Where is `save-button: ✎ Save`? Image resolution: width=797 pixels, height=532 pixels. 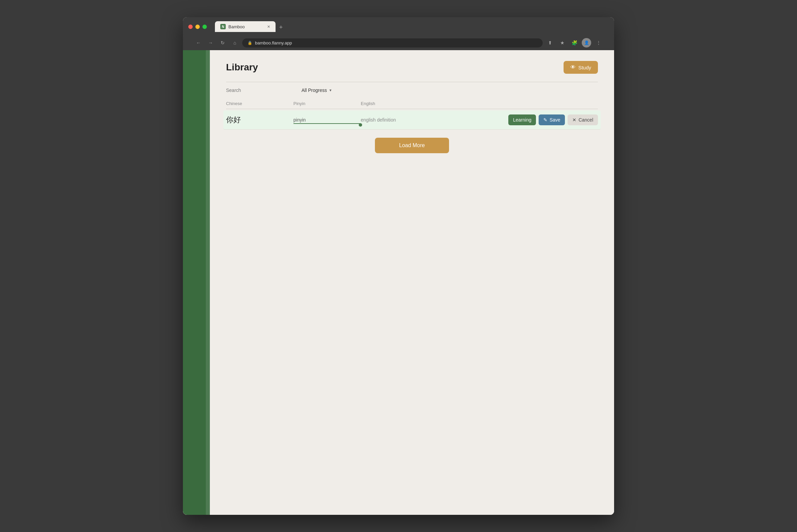 save-button: ✎ Save is located at coordinates (552, 120).